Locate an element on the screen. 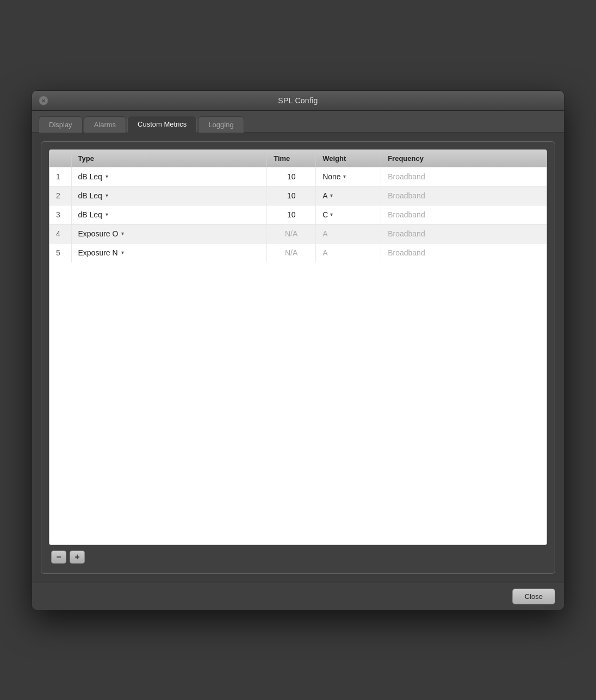 This screenshot has height=700, width=596. table-row: 3 dB Leq ▾ 10 C ▾ is located at coordinates (298, 214).